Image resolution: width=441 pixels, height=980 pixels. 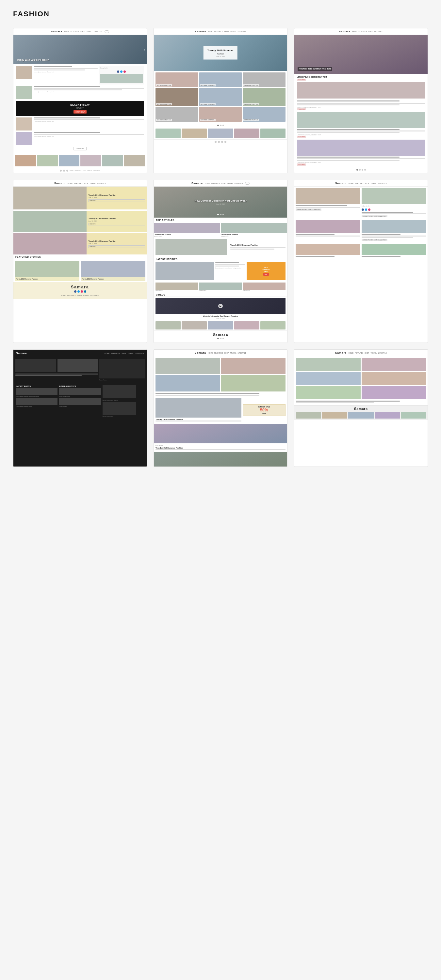 What do you see at coordinates (145, 49) in the screenshot?
I see `scroll-arrow-1: ›` at bounding box center [145, 49].